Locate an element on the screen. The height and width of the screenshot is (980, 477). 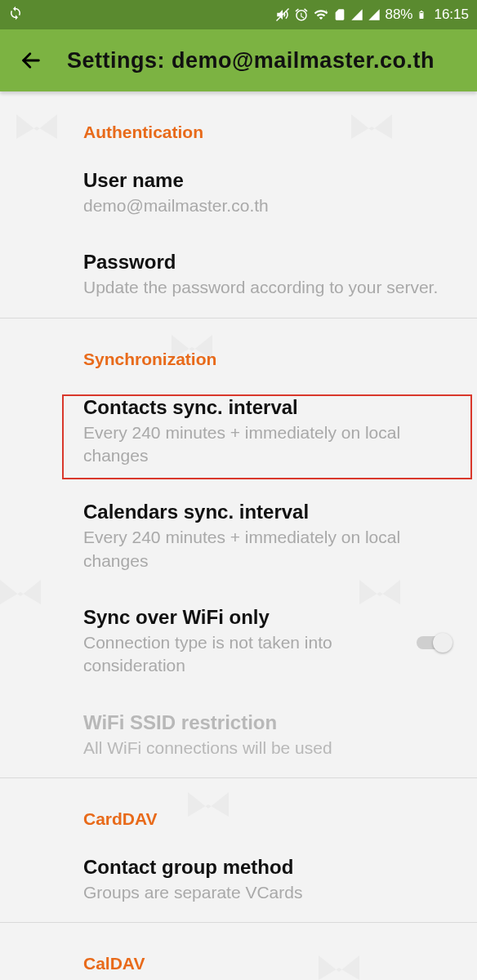
setting-contacts-sync-interval-desc: Every 240 minutes + immediately on local… is located at coordinates (270, 444).